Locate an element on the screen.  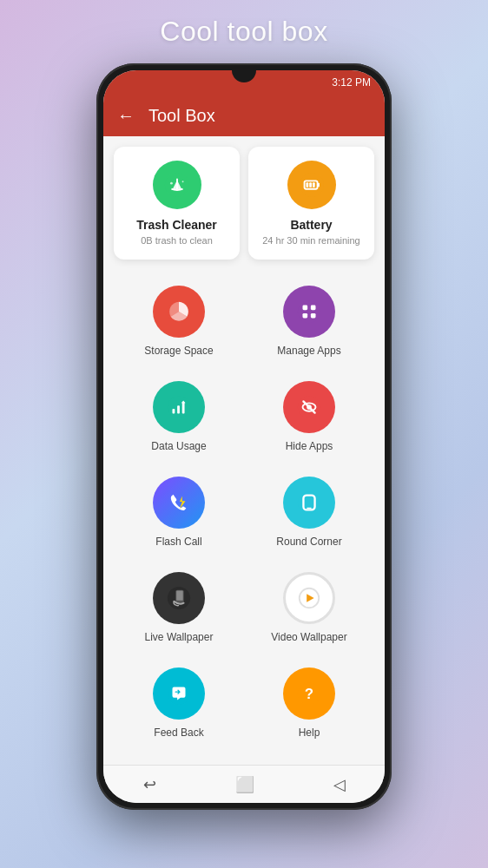
manage-apps-item: Manage Apps is located at coordinates (309, 321).